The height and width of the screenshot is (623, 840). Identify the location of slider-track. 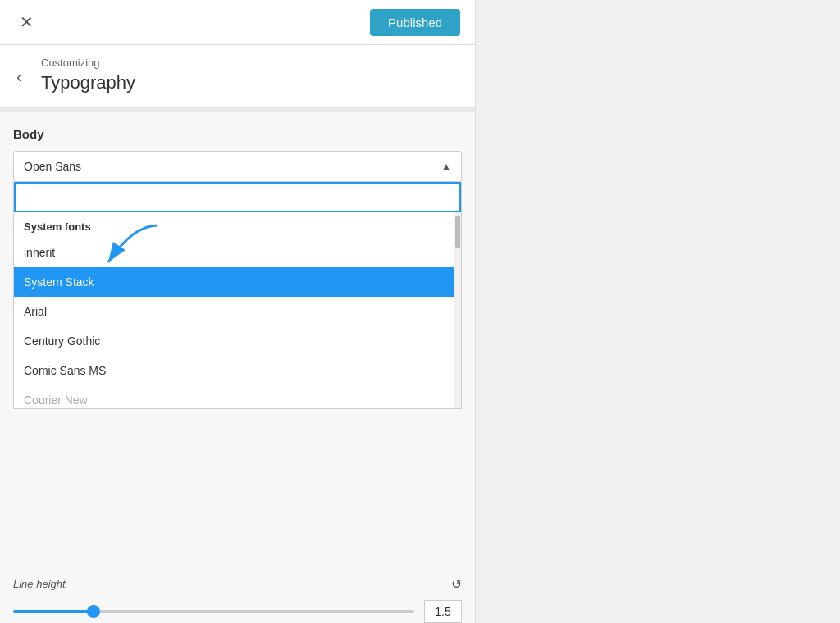
(213, 612).